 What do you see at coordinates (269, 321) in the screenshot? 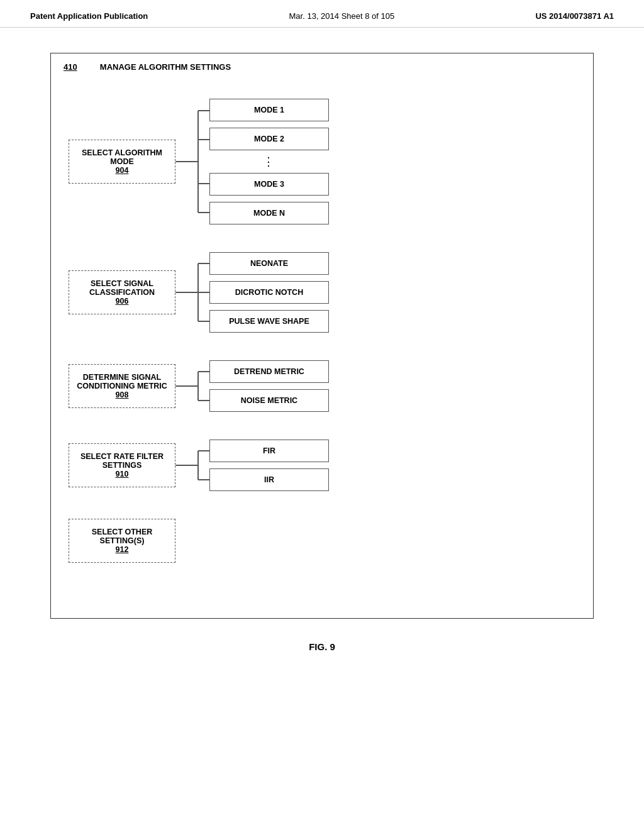
I see `right-box-pulse-wave-shape: PULSE WAVE SHAPE` at bounding box center [269, 321].